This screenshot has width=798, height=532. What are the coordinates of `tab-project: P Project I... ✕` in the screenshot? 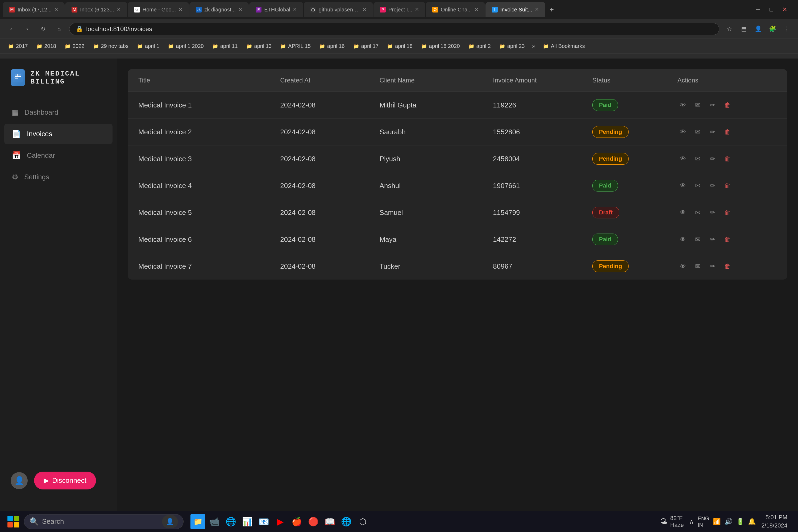 It's located at (400, 10).